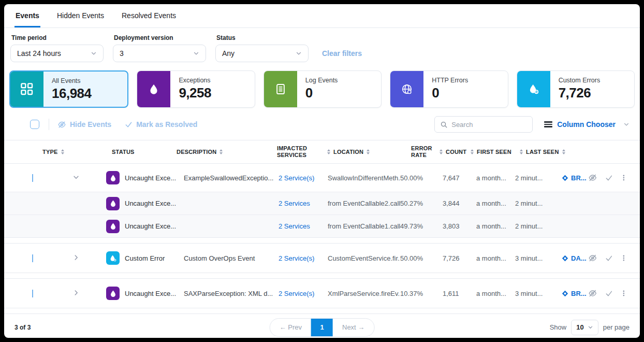 The image size is (644, 342). What do you see at coordinates (195, 80) in the screenshot?
I see `card-label: Exceptions` at bounding box center [195, 80].